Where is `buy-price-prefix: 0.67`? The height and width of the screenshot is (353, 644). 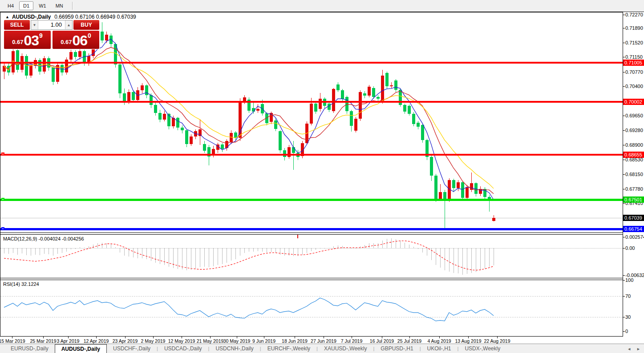 buy-price-prefix: 0.67 is located at coordinates (66, 42).